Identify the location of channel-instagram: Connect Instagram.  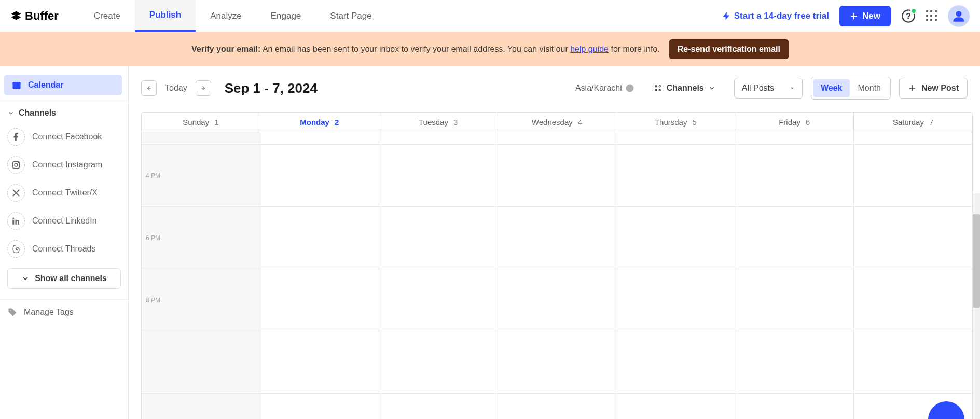
(64, 165).